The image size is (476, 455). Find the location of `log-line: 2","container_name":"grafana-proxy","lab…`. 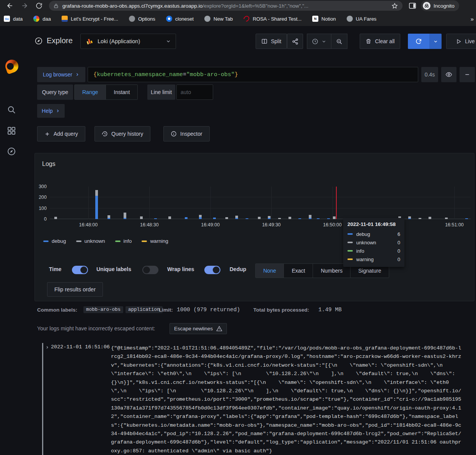

log-line: 2","container_name":"grafana-proxy","lab… is located at coordinates (292, 417).